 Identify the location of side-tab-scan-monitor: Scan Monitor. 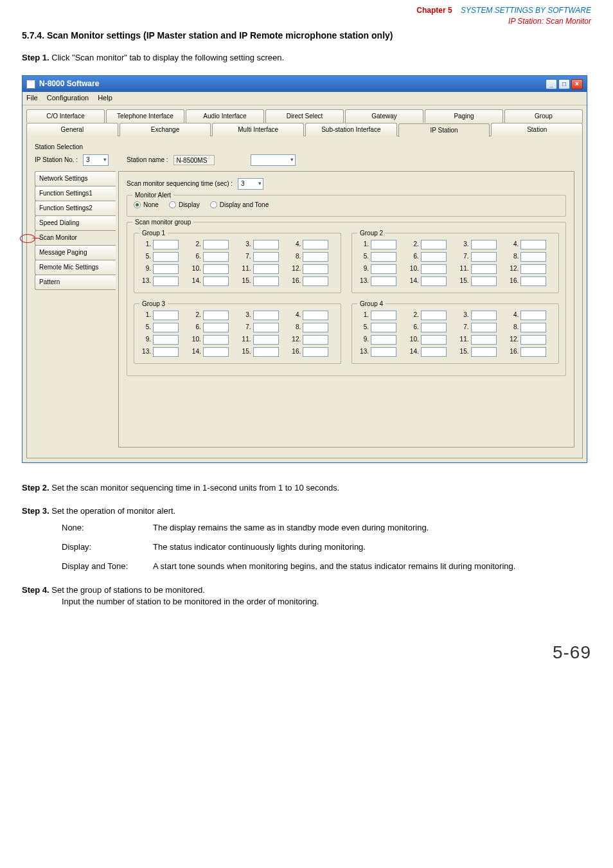
(75, 238).